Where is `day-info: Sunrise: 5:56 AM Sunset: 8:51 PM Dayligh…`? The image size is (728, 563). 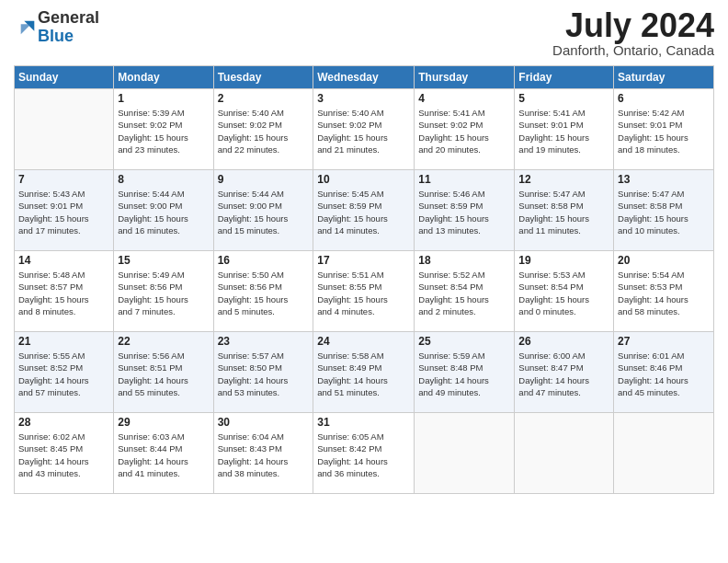 day-info: Sunrise: 5:56 AM Sunset: 8:51 PM Dayligh… is located at coordinates (164, 373).